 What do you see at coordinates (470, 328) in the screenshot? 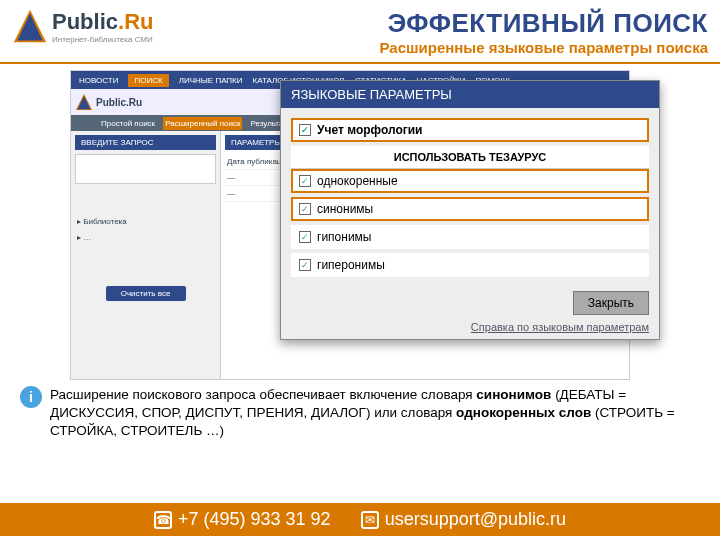
I see `help-link: Справка по языковым параметрам` at bounding box center [470, 328].